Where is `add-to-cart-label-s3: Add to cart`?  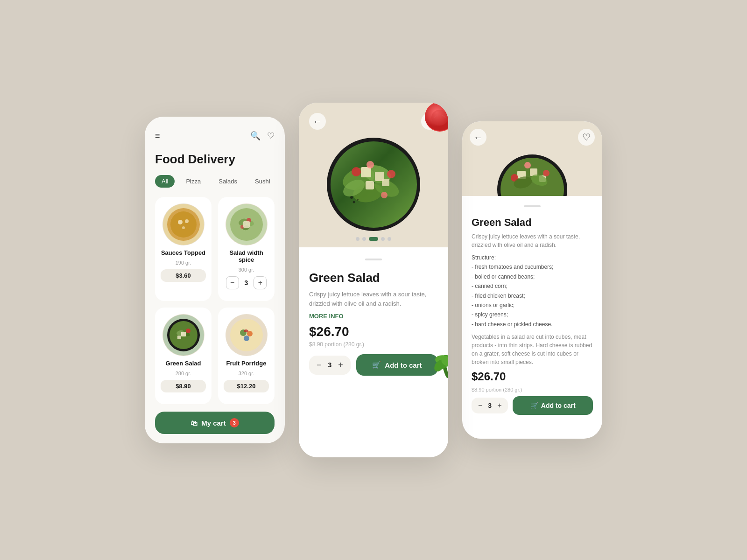
add-to-cart-label-s3: Add to cart is located at coordinates (558, 406).